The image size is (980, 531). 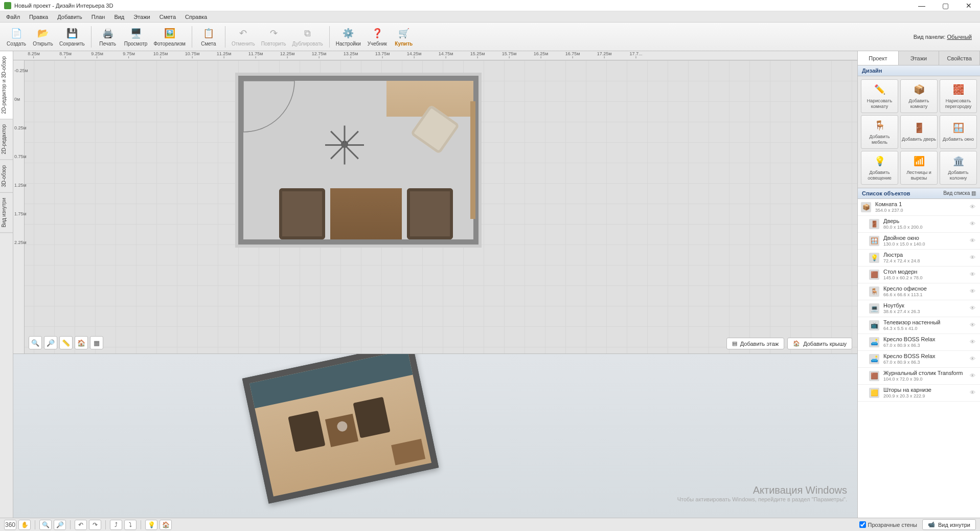 I want to click on object-list-item: 🪟 Двойное окно 130.0 x 15.0 x 140.0 👁, so click(x=919, y=241).